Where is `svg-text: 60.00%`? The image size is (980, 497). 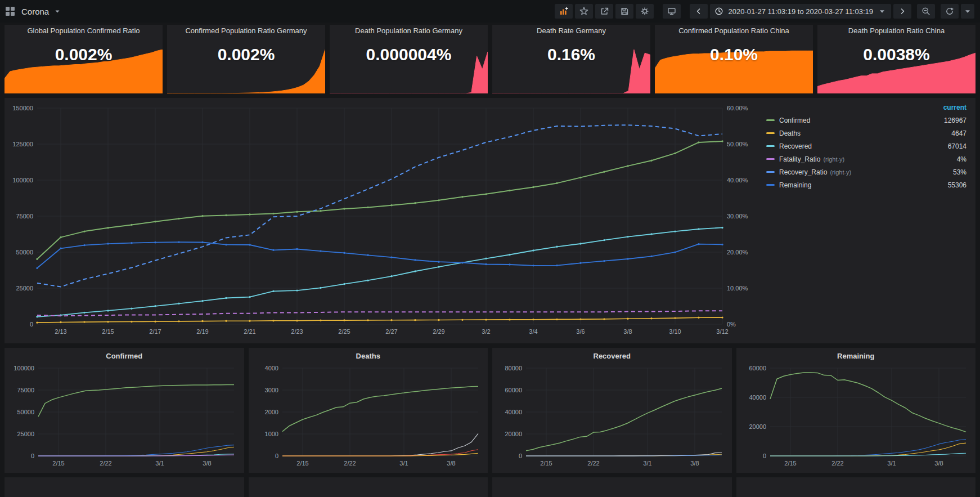 svg-text: 60.00% is located at coordinates (738, 108).